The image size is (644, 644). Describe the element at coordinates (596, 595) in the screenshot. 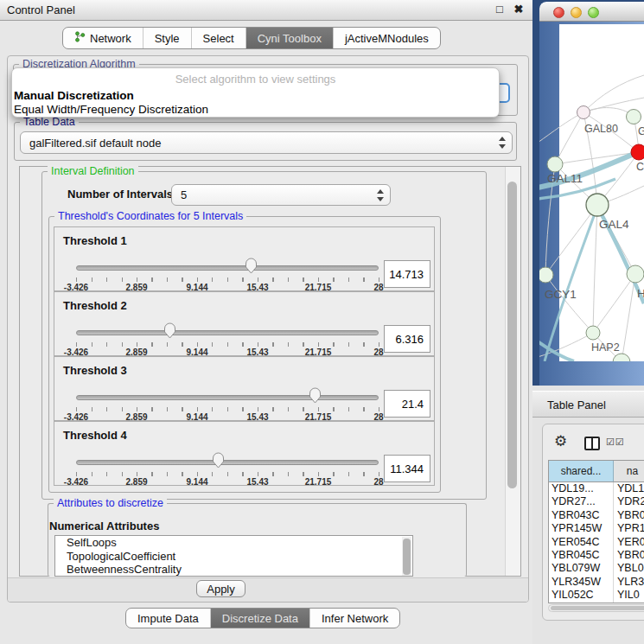

I see `table-row: YIL052CYIL0` at that location.